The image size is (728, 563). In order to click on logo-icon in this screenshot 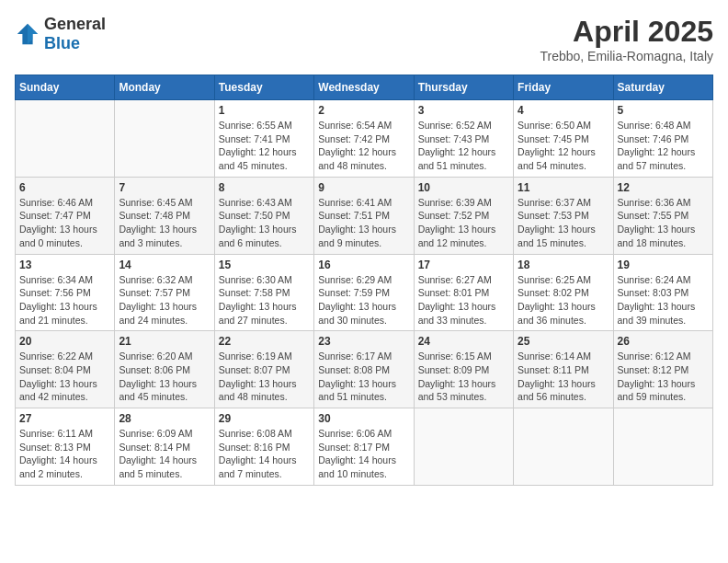, I will do `click(28, 34)`.